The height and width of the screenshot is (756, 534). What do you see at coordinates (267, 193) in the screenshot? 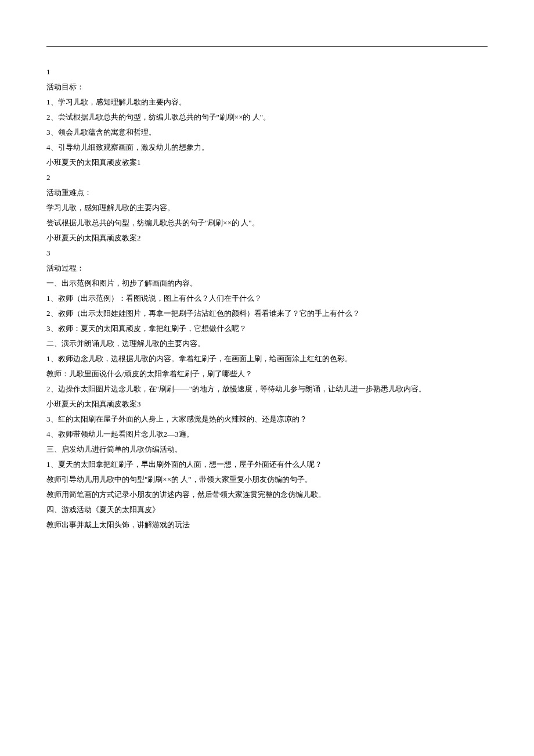
I see `section-title: 活动重难点：` at bounding box center [267, 193].